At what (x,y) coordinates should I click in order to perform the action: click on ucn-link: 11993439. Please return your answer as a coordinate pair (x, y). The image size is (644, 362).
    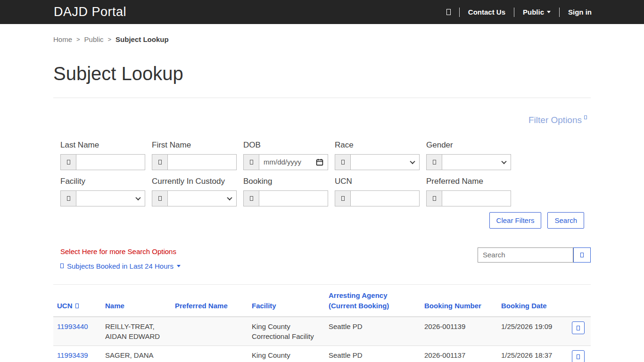
    Looking at the image, I should click on (73, 355).